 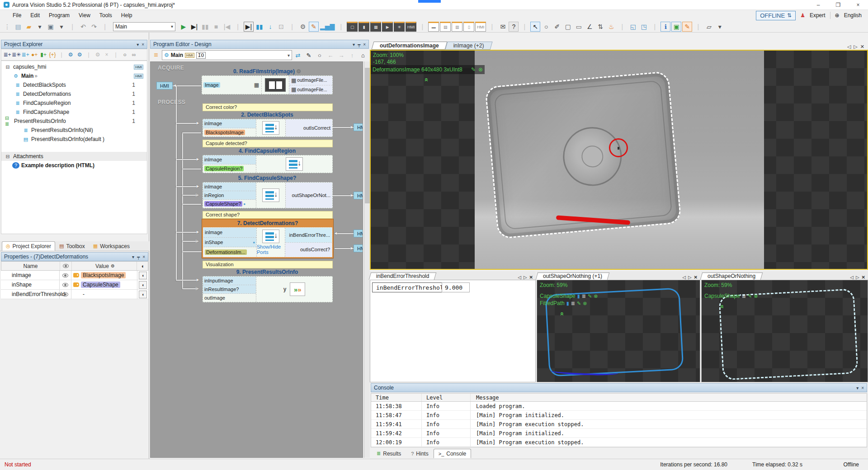 What do you see at coordinates (223, 204) in the screenshot?
I see `port-capsuleshape: CapsuleShape?` at bounding box center [223, 204].